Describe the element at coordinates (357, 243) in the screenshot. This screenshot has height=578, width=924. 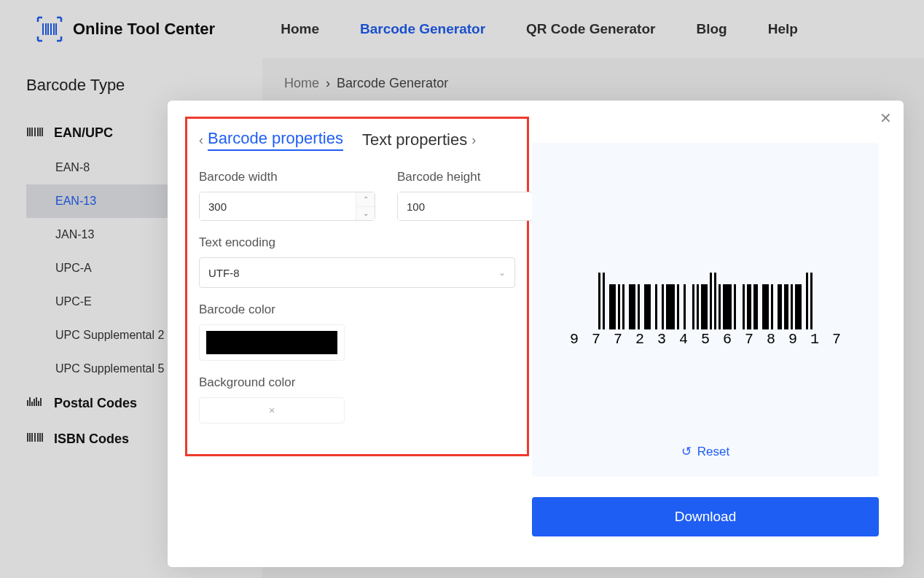
I see `encoding-label: Text encoding` at that location.